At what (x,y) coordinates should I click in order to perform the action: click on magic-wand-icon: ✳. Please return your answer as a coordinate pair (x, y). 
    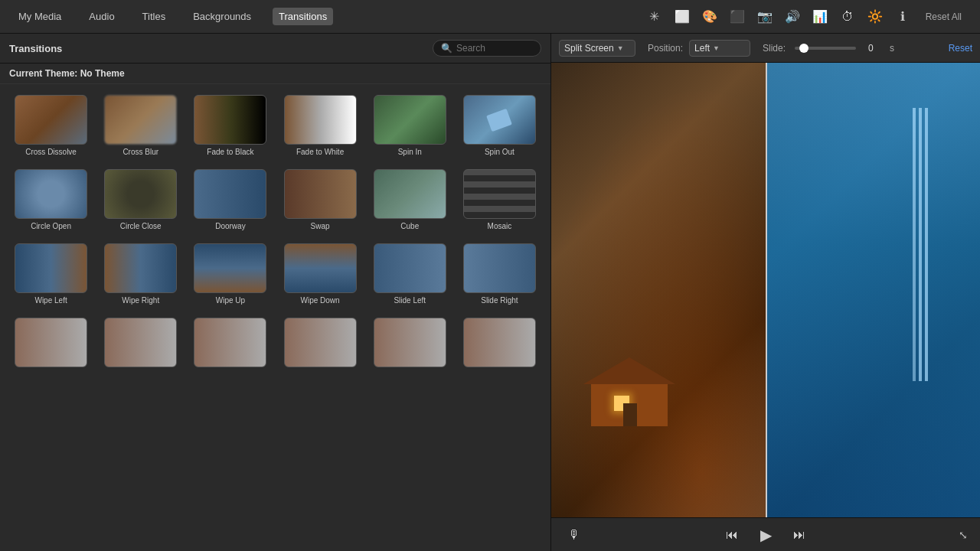
    Looking at the image, I should click on (655, 17).